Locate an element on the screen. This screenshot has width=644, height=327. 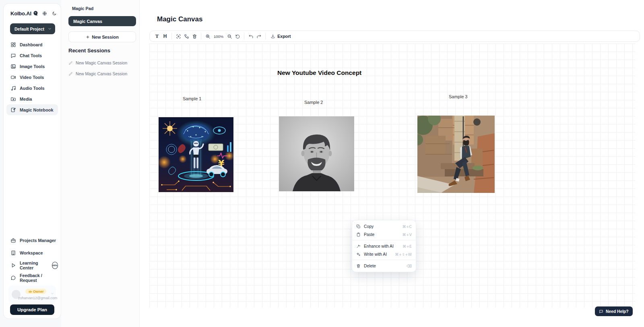
text-tool-button: T is located at coordinates (157, 36).